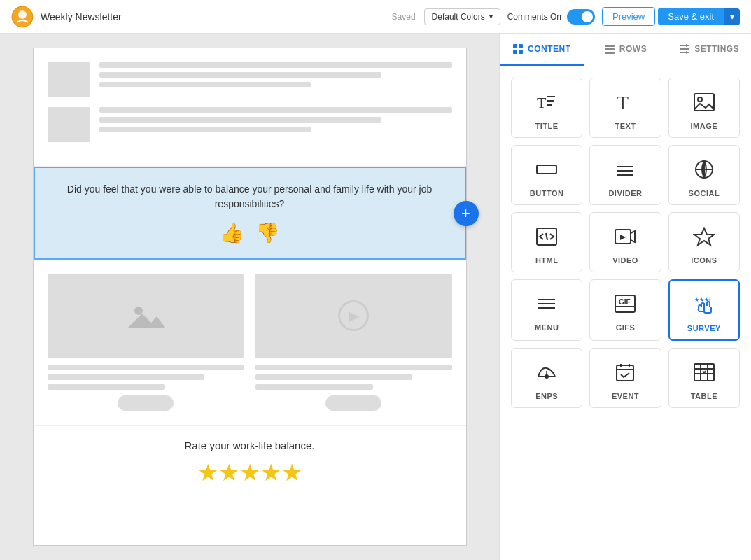  What do you see at coordinates (250, 232) in the screenshot?
I see `survey-thumbs: 👍 👎` at bounding box center [250, 232].